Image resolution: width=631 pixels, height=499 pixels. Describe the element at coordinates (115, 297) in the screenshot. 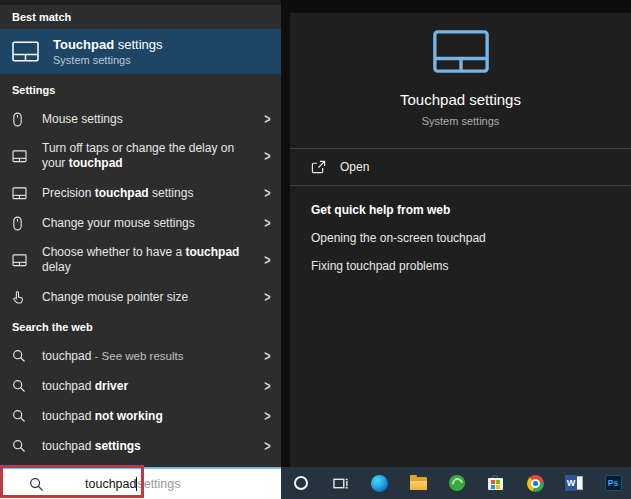

I see `result-label-segment: Change mouse pointer size` at that location.